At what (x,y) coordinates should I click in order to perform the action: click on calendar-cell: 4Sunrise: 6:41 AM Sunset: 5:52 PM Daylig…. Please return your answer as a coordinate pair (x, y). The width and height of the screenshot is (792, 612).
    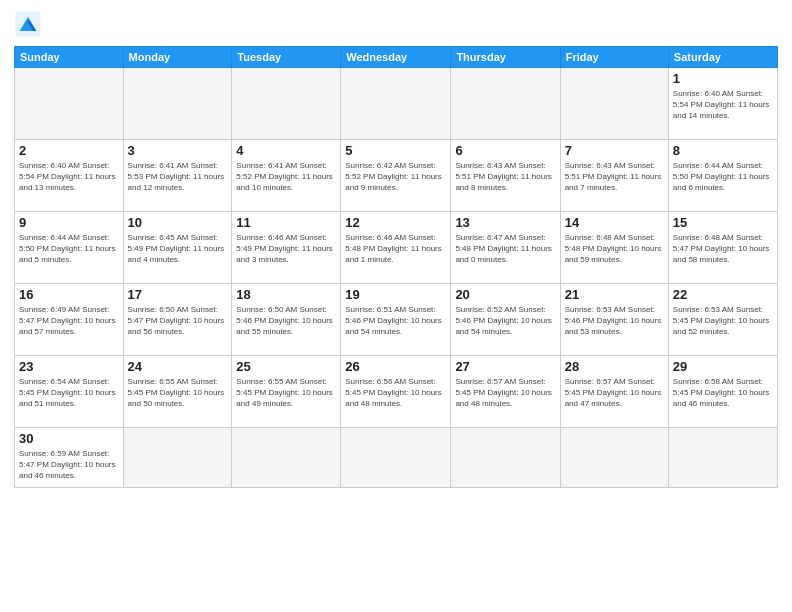
    Looking at the image, I should click on (286, 176).